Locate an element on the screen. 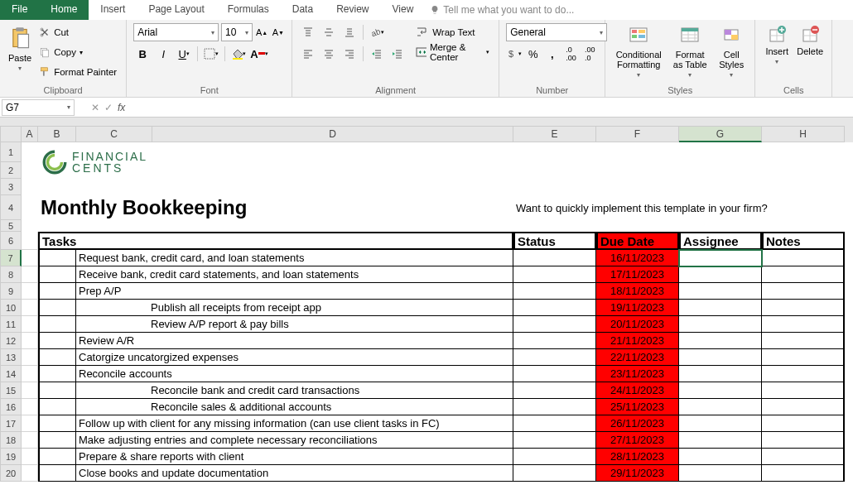 The height and width of the screenshot is (504, 853). task-cell: Reconcile bank and credit card transacti… is located at coordinates (295, 391).